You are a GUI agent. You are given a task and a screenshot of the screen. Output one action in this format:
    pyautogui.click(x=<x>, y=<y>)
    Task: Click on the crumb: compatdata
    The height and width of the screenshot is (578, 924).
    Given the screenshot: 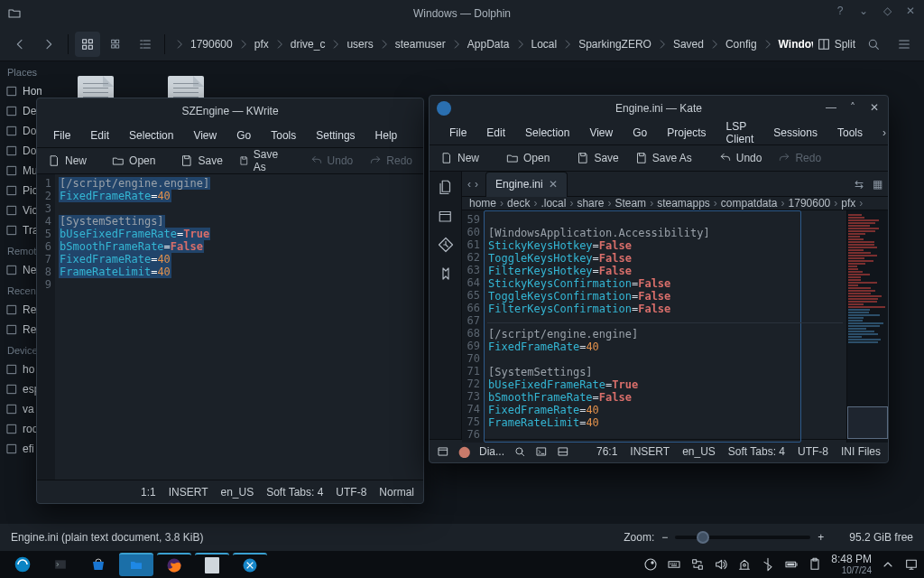 What is the action you would take?
    pyautogui.click(x=749, y=203)
    